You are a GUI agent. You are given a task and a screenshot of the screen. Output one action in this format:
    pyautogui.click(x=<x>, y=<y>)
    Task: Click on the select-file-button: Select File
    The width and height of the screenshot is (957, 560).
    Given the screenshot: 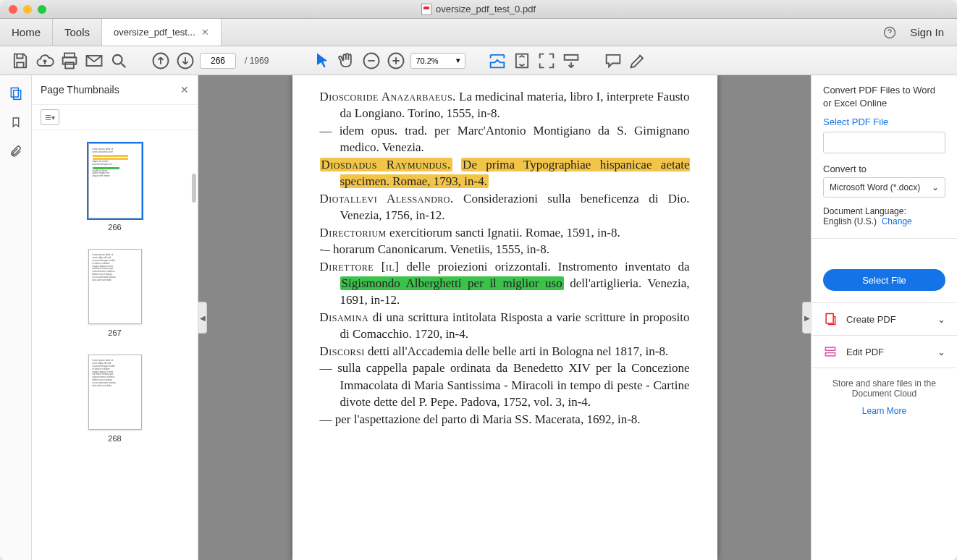 What is the action you would take?
    pyautogui.click(x=885, y=280)
    